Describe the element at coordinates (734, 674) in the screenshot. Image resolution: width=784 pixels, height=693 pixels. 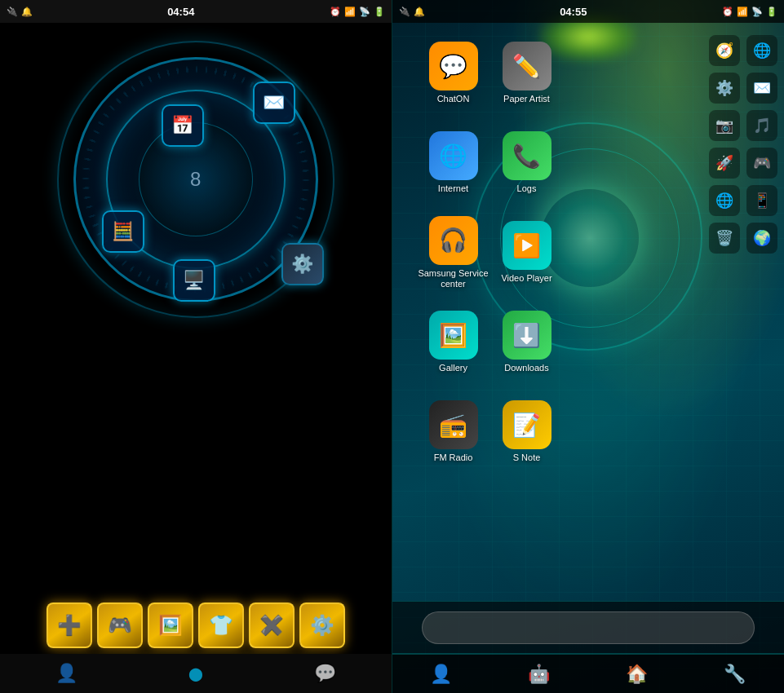
I see `tools-icon: 🔧` at that location.